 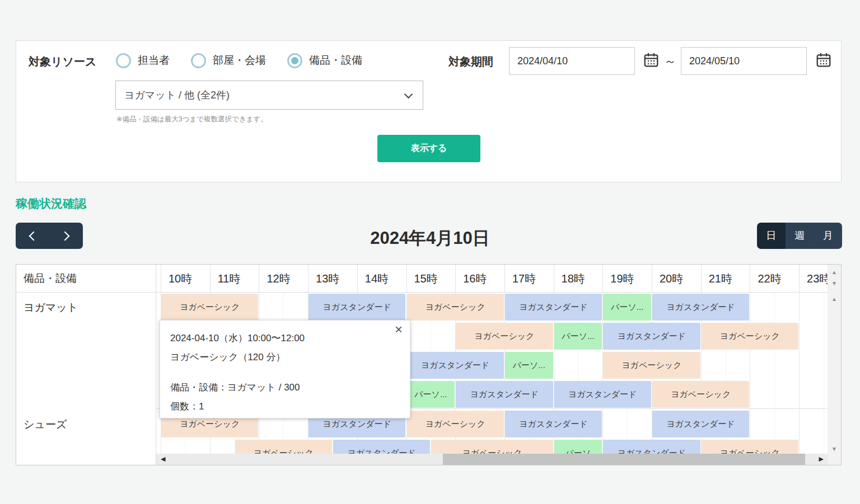 What do you see at coordinates (63, 62) in the screenshot?
I see `resource-filter-label: 対象リソース` at bounding box center [63, 62].